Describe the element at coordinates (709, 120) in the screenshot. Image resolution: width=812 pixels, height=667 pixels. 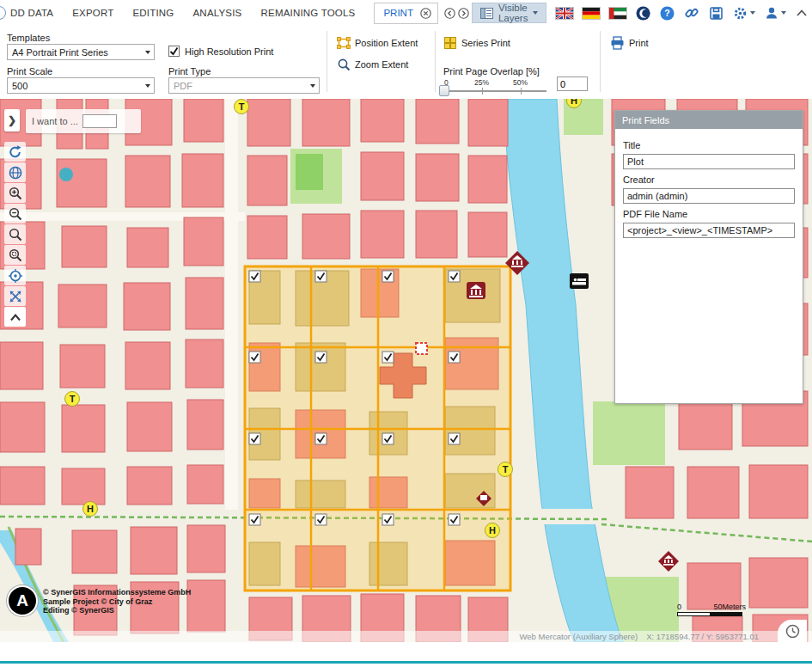
I see `print-fields-header: Print Fields` at that location.